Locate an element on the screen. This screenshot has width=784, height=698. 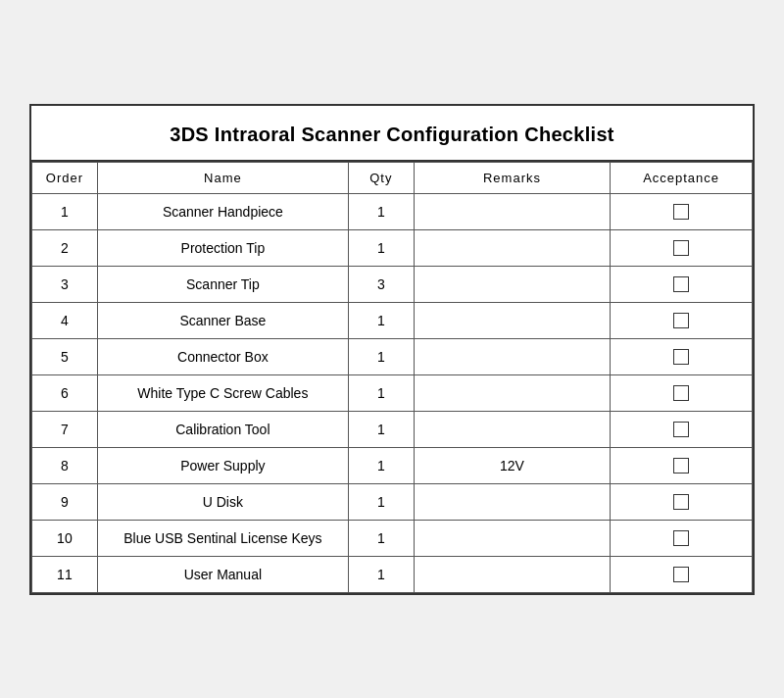
cell-name: Calibration Tool is located at coordinates (222, 429).